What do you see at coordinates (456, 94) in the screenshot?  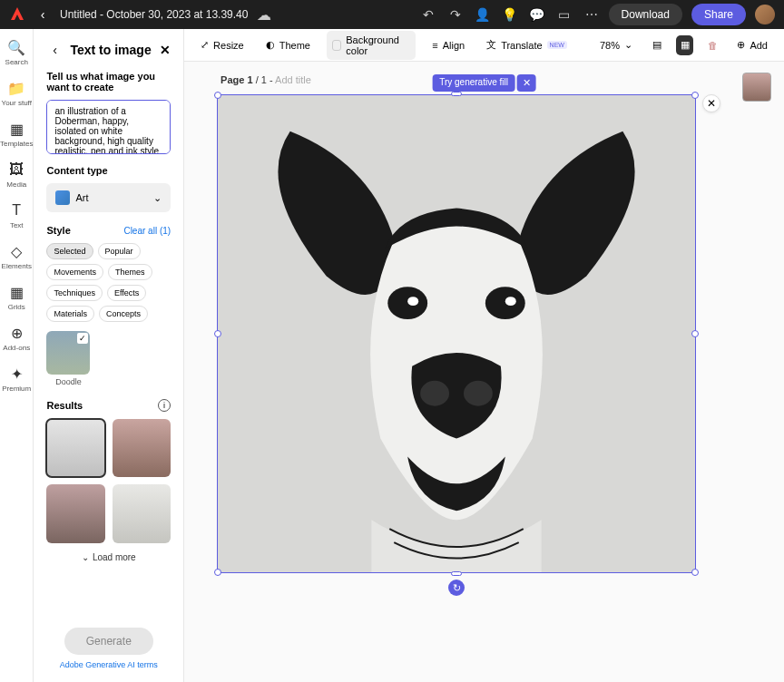 I see `handle-t` at bounding box center [456, 94].